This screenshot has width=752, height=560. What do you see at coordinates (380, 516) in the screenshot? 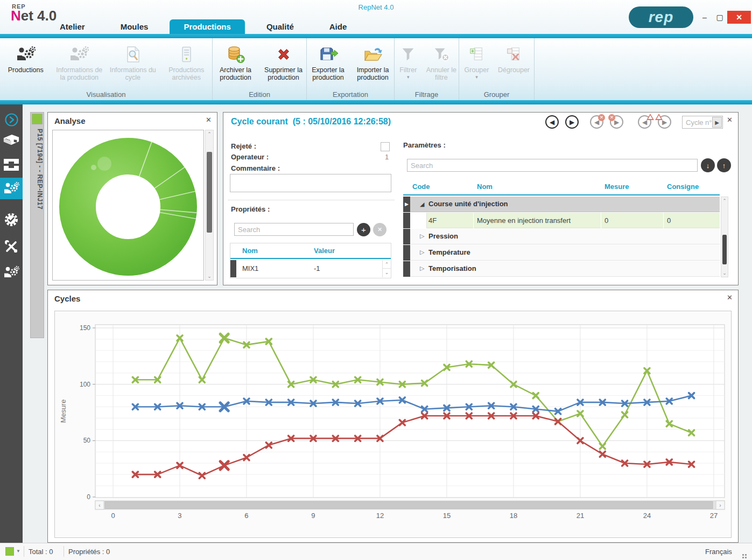
I see `svg-text: 12` at bounding box center [380, 516].